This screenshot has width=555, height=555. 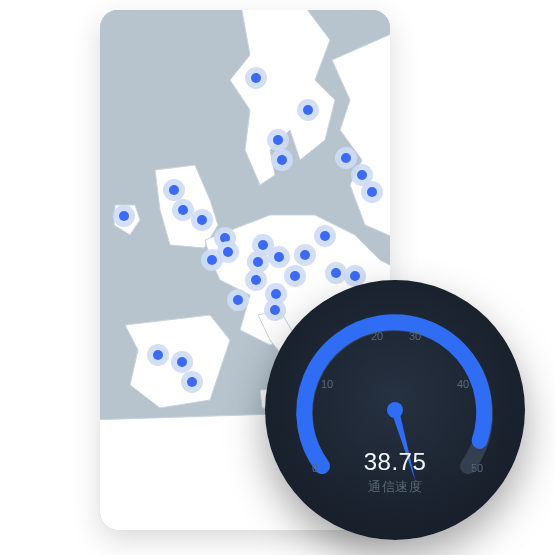 I want to click on gauge-tick: 20, so click(x=377, y=336).